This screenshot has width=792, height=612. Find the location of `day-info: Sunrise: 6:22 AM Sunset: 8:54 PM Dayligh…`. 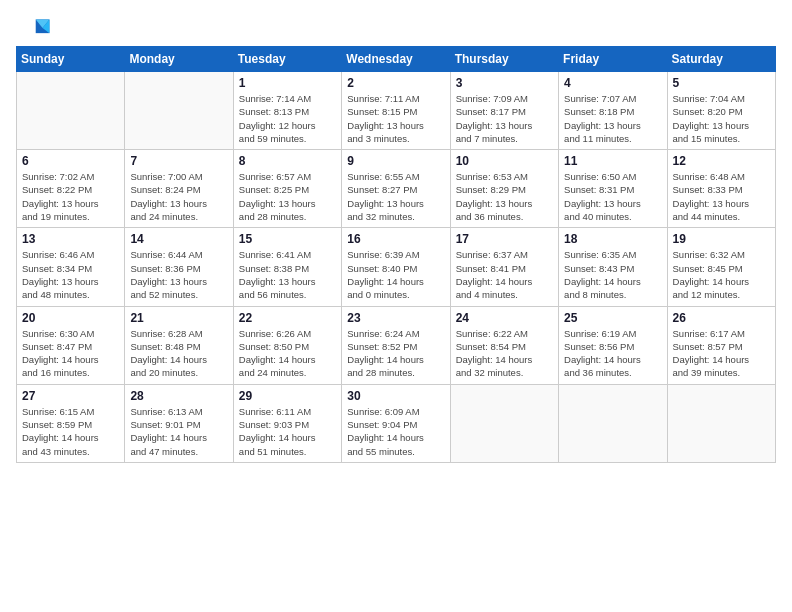

day-info: Sunrise: 6:22 AM Sunset: 8:54 PM Dayligh… is located at coordinates (504, 354).